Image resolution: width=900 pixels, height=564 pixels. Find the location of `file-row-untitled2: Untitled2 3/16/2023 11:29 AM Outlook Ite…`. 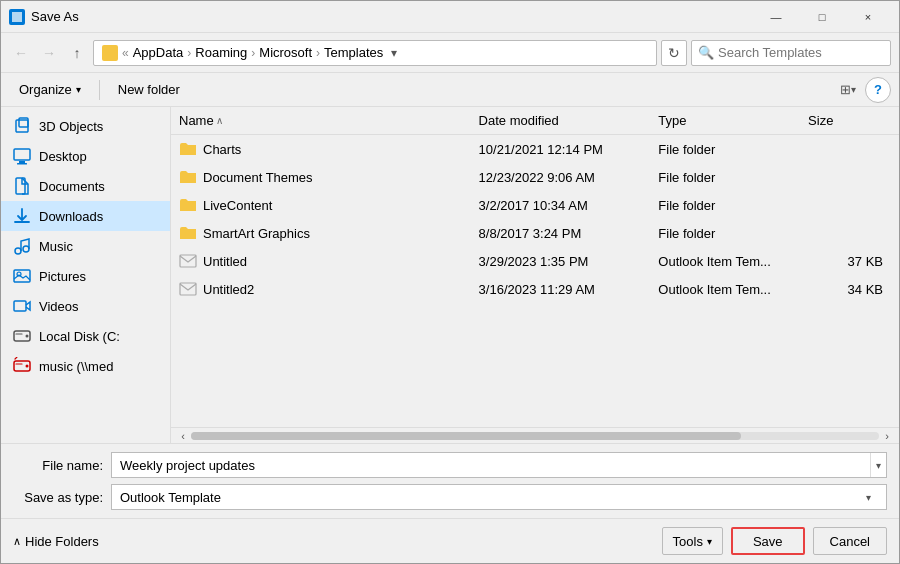

file-row-untitled2: Untitled2 3/16/2023 11:29 AM Outlook Ite… is located at coordinates (535, 289).